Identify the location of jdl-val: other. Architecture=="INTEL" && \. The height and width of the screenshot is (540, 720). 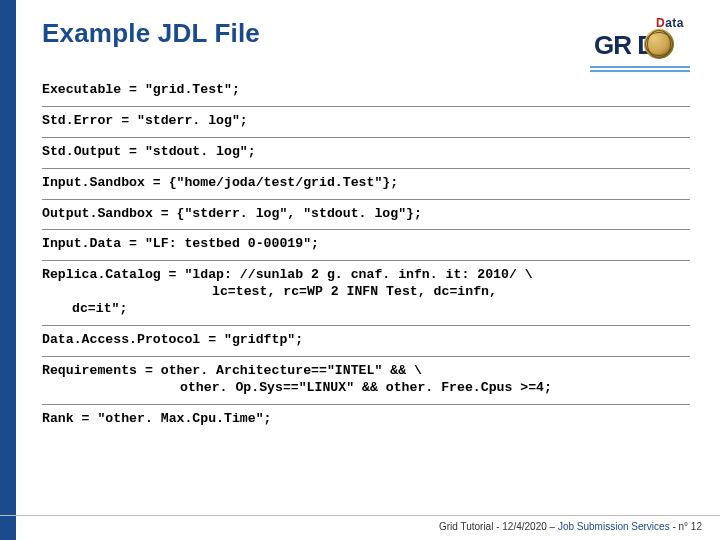
(292, 370).